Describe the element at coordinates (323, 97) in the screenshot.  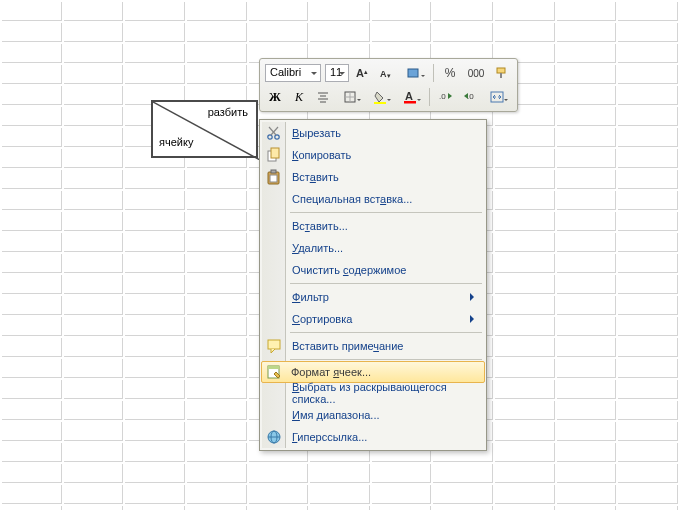
I see `center-align-icon` at that location.